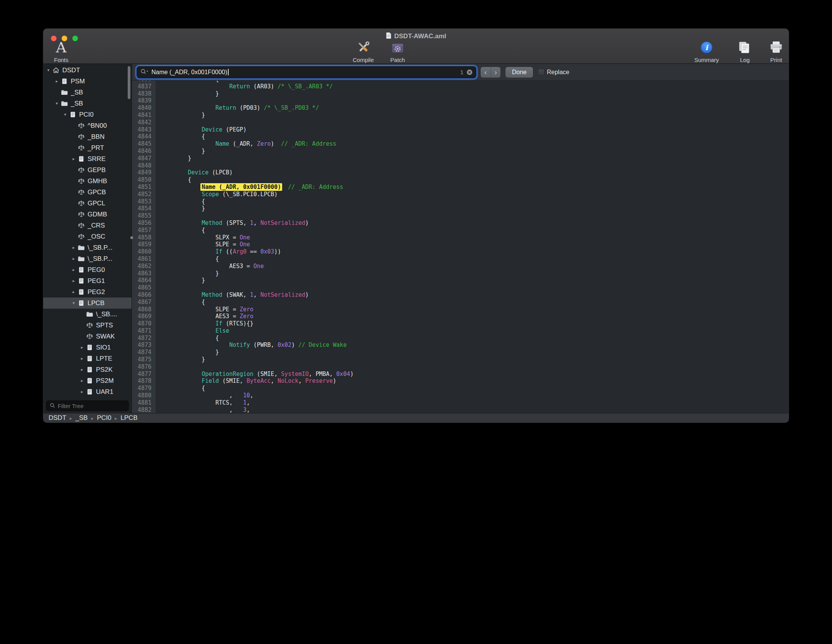 This screenshot has height=644, width=832. Describe the element at coordinates (61, 51) in the screenshot. I see `fonts-toolbar-button: AFonts` at that location.